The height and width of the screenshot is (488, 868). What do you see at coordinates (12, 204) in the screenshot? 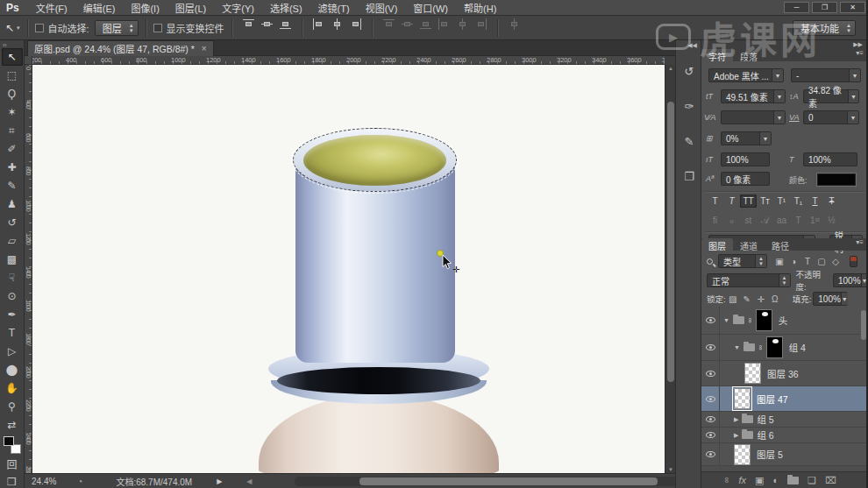
I see `clone-stamp-tool: ♟` at bounding box center [12, 204].